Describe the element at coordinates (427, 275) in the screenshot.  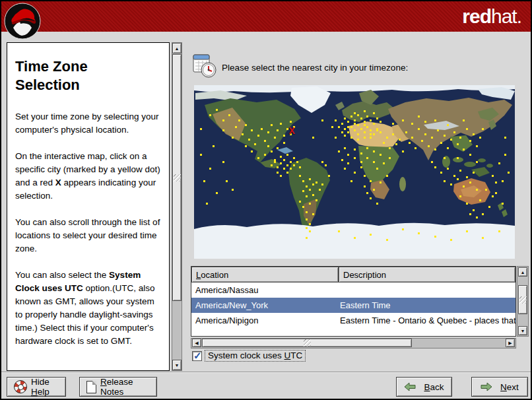
I see `column-header-description: Description` at that location.